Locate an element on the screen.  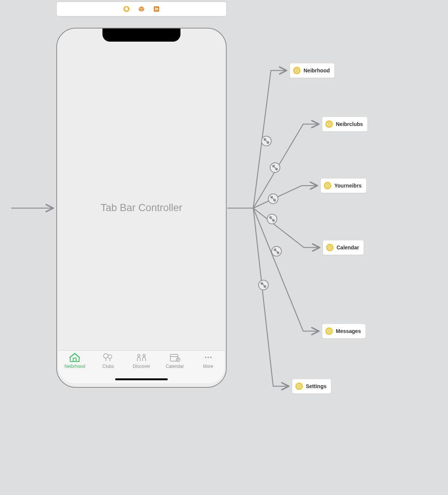
tab-item-clubs: Clubs is located at coordinates (108, 361).